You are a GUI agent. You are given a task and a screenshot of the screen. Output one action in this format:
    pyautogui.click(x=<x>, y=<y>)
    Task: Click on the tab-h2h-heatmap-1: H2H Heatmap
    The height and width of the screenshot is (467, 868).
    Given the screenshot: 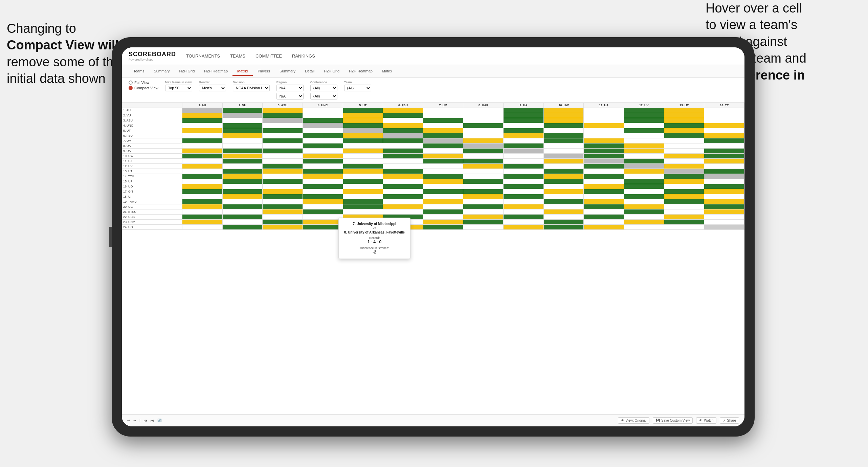 What is the action you would take?
    pyautogui.click(x=216, y=71)
    